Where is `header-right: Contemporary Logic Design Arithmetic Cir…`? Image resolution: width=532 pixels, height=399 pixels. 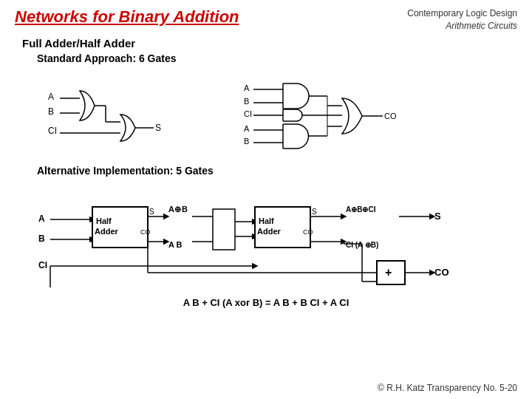
header-right: Contemporary Logic Design Arithmetic Cir… is located at coordinates (463, 20).